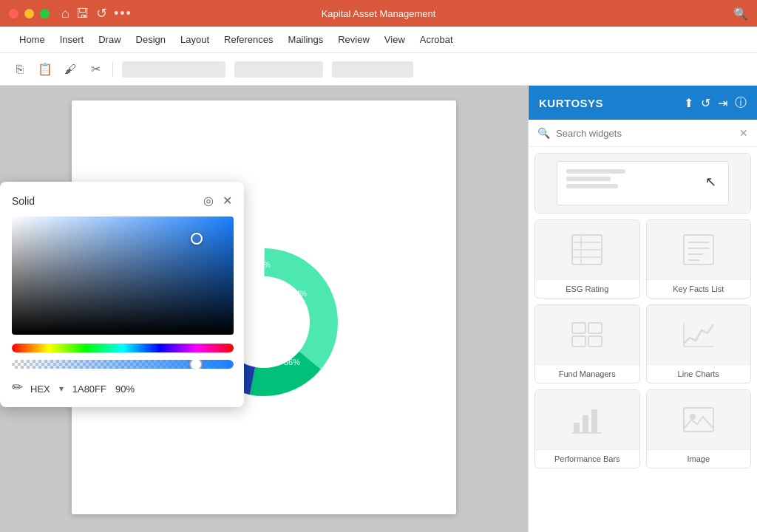  What do you see at coordinates (699, 335) in the screenshot?
I see `widget-preview-line-charts` at bounding box center [699, 335].